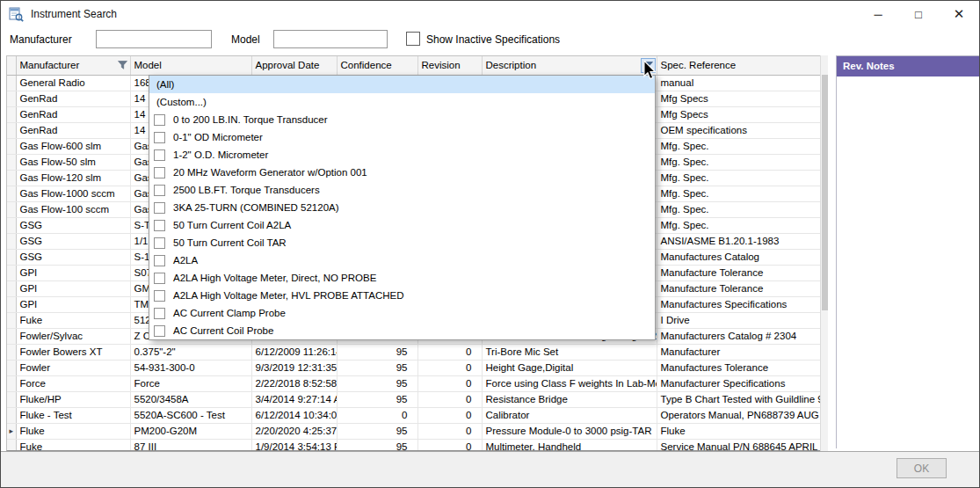 This screenshot has height=488, width=980. What do you see at coordinates (738, 445) in the screenshot?
I see `spec-reference-cell: Service Manual P/N 688645 APRIL 1998` at bounding box center [738, 445].